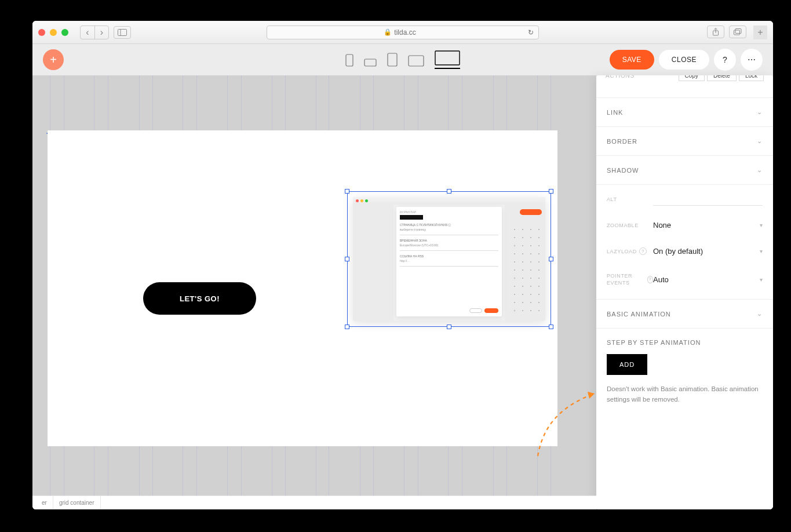 This screenshot has width=791, height=532. What do you see at coordinates (685, 170) in the screenshot?
I see `section-shadow: SHADOW ⌄` at bounding box center [685, 170].